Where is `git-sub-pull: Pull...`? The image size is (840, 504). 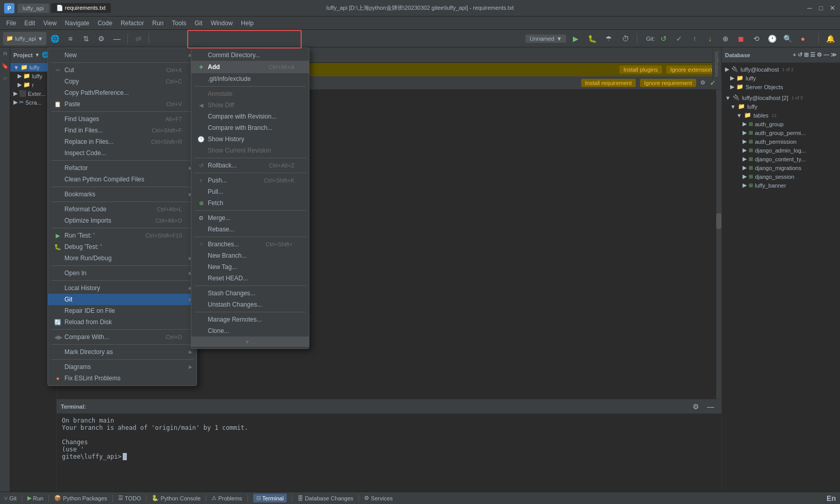
git-sub-pull: Pull... is located at coordinates (250, 192).